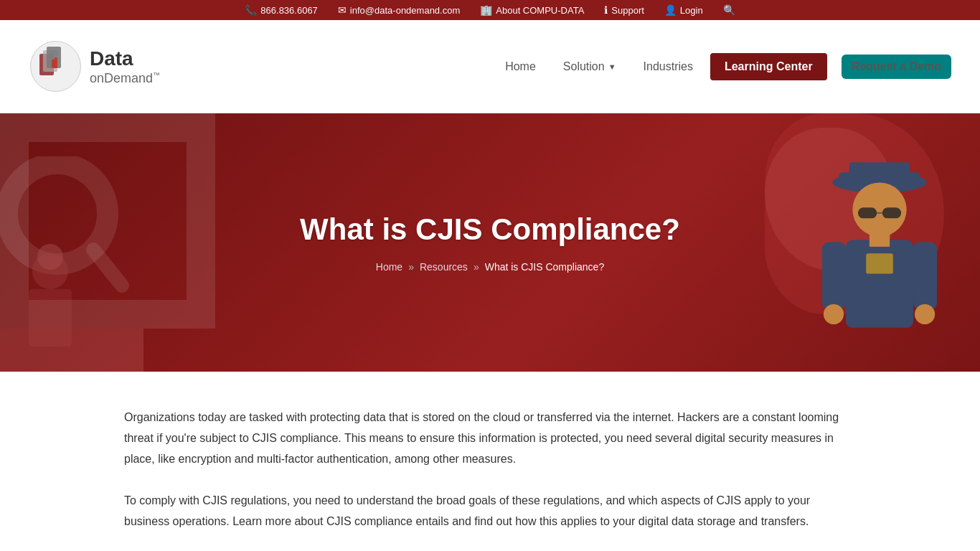  Describe the element at coordinates (72, 264) in the screenshot. I see `left-figure-svg` at that location.